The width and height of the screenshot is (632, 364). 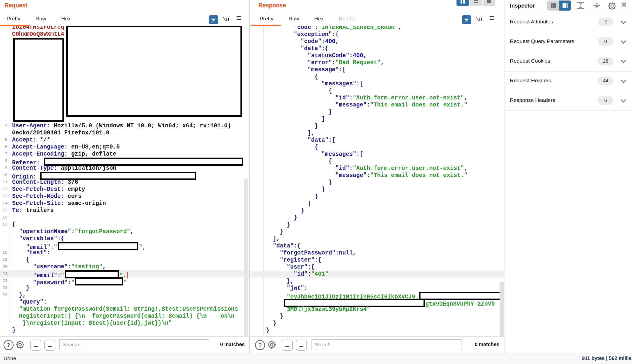 I want to click on section-label: Request Cookies, so click(x=530, y=61).